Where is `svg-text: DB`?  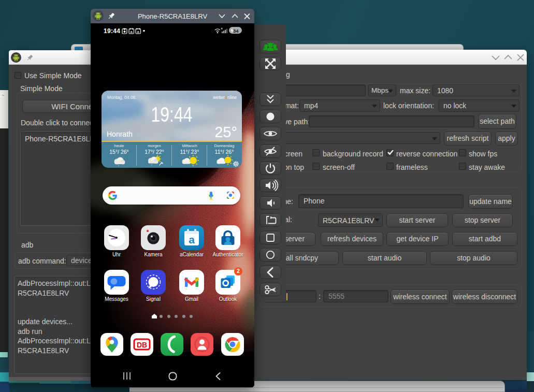
svg-text: DB is located at coordinates (142, 345).